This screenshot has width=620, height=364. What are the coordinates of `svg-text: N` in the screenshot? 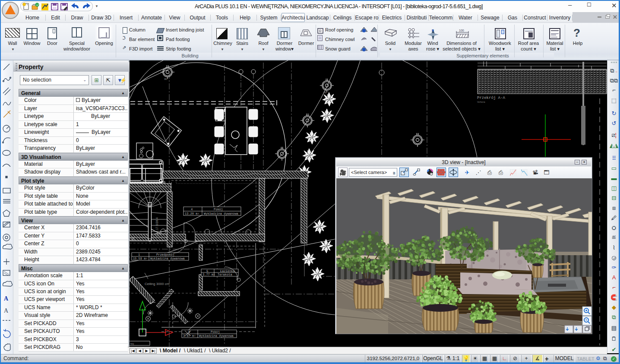 It's located at (433, 30).